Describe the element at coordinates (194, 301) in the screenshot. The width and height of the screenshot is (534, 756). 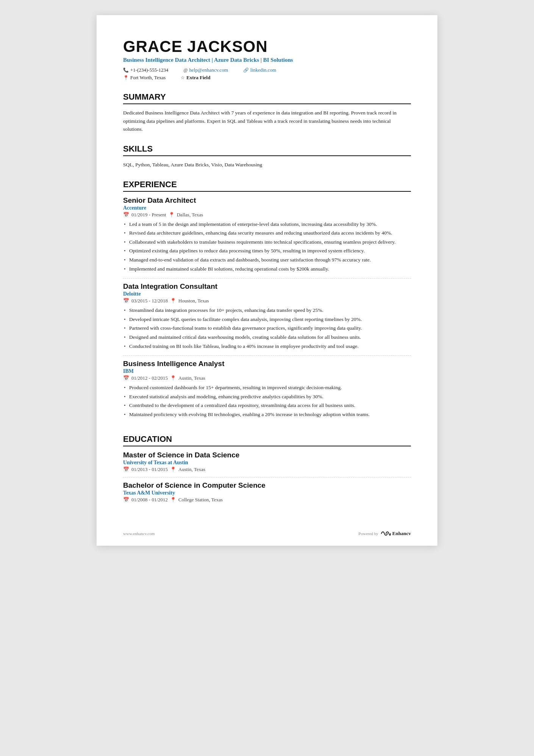
I see `job-location-1: Houston, Texas` at that location.